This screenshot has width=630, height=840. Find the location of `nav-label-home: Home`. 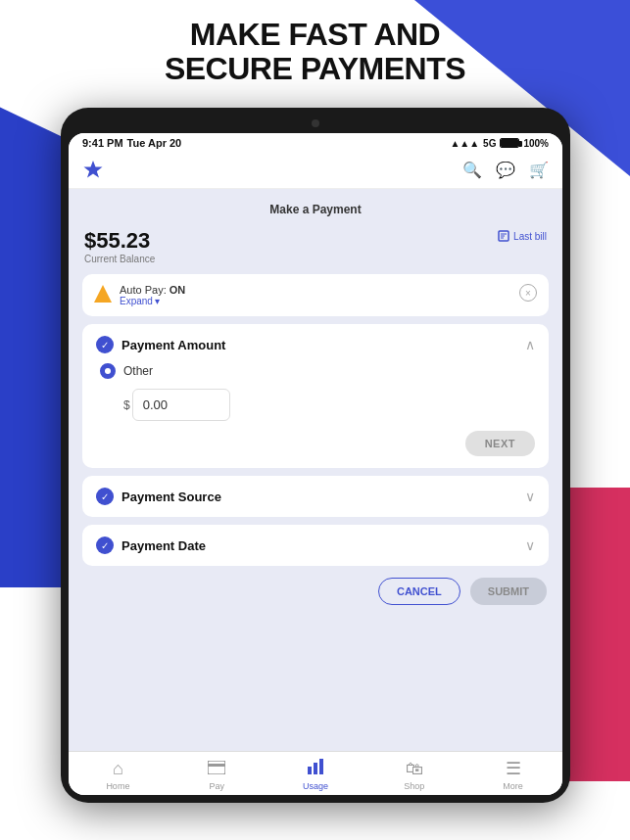

nav-label-home: Home is located at coordinates (118, 786).